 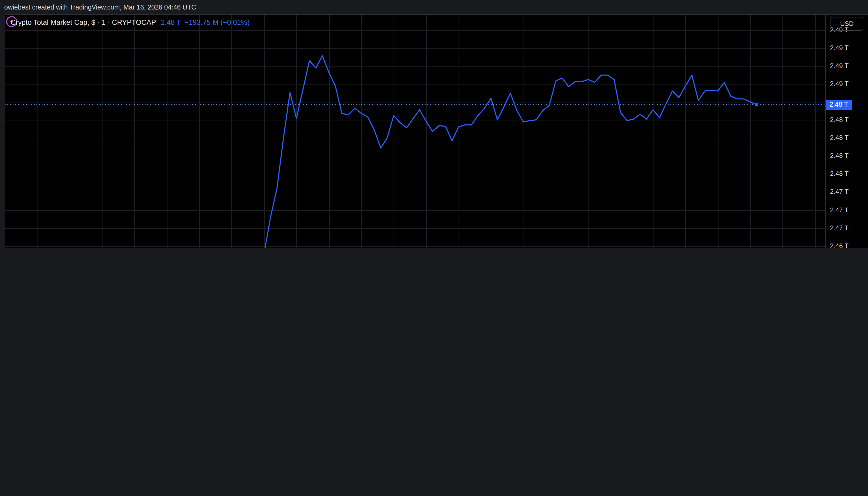 What do you see at coordinates (434, 7) in the screenshot?
I see `attribution-bar: owiebest created with TradingView.com, M…` at bounding box center [434, 7].